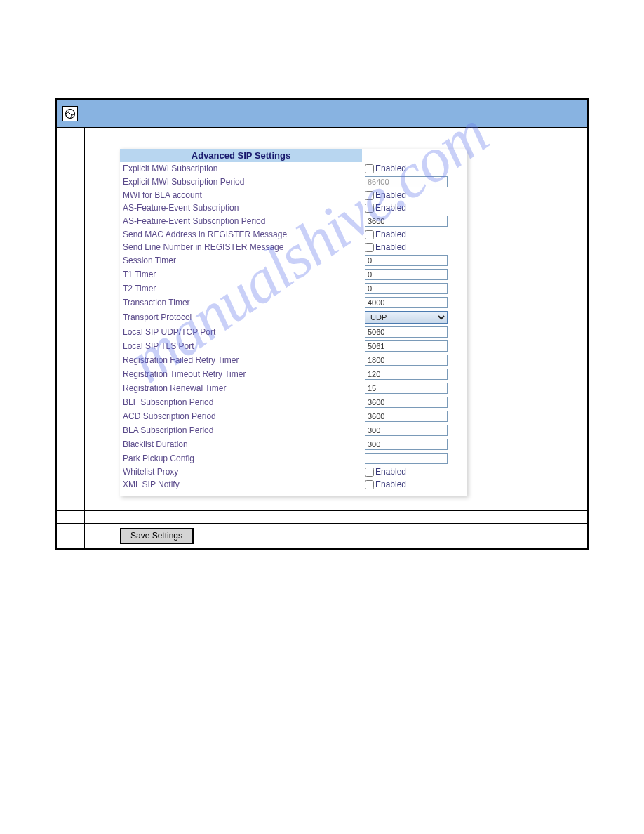  Describe the element at coordinates (244, 234) in the screenshot. I see `label-send-mac: Send MAC Address in REGISTER Message` at that location.